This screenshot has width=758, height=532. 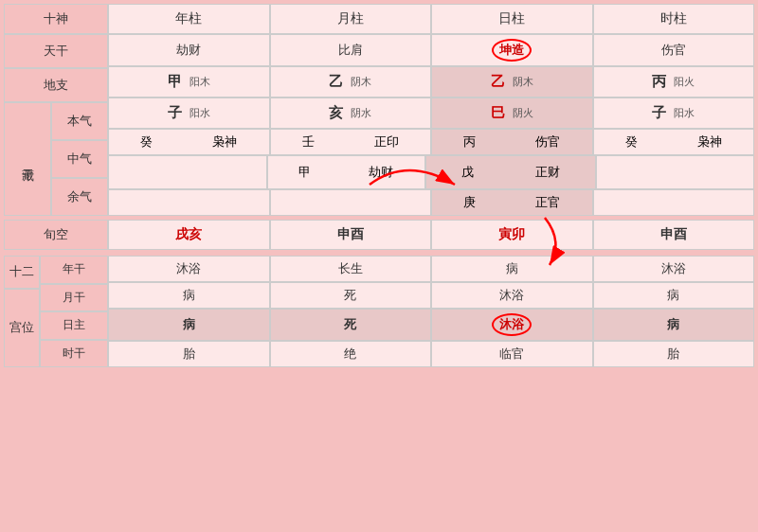 I want to click on br2-3: 病, so click(x=675, y=325).